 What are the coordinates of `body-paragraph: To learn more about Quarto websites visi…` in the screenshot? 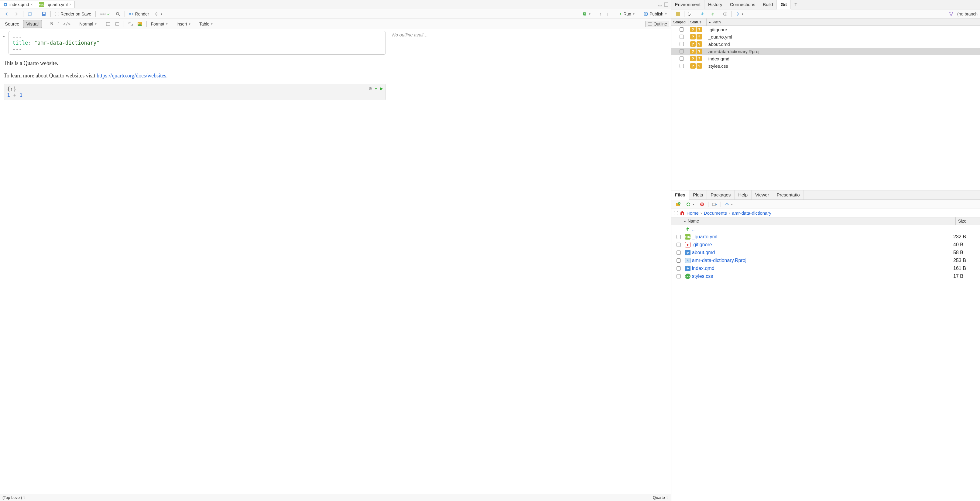 It's located at (195, 76).